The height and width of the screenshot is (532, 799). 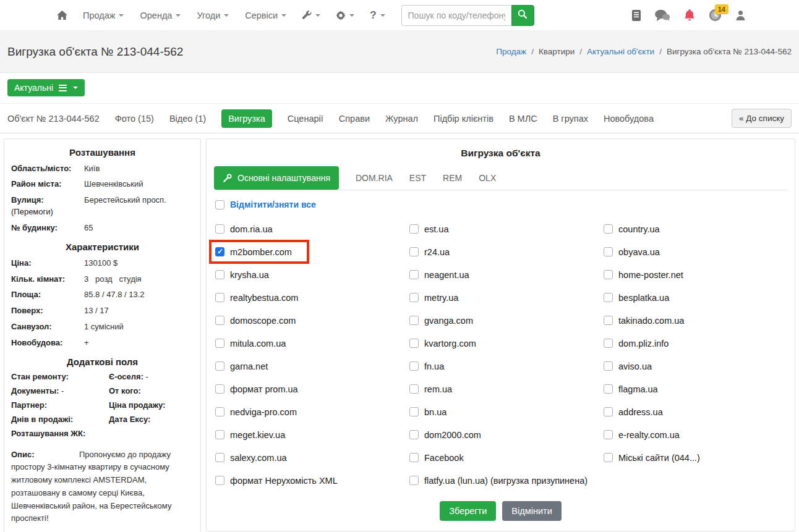 What do you see at coordinates (160, 15) in the screenshot?
I see `nav-menu-item: Оренда` at bounding box center [160, 15].